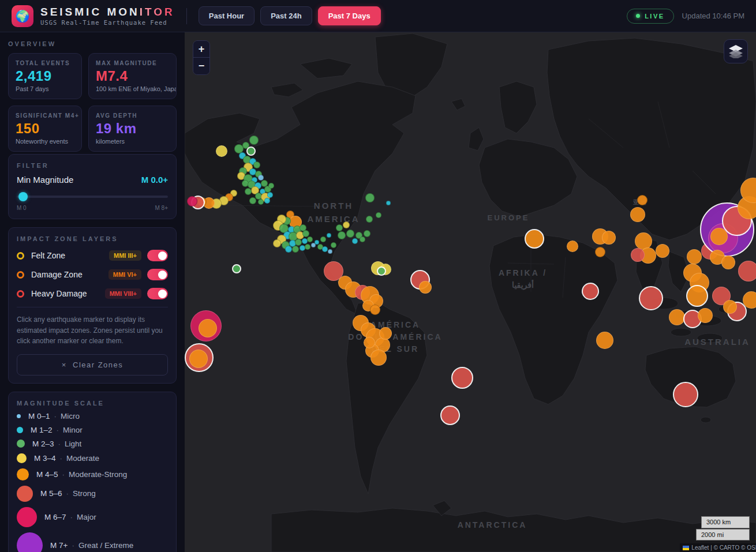 The height and width of the screenshot is (552, 756). I want to click on legend-text: M 0–1·Micro, so click(54, 416).